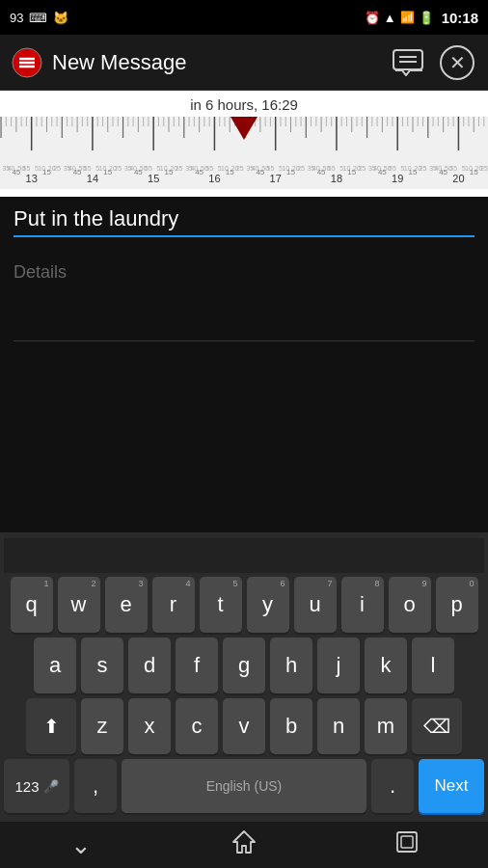 The image size is (488, 868). I want to click on key-u: 7u, so click(315, 605).